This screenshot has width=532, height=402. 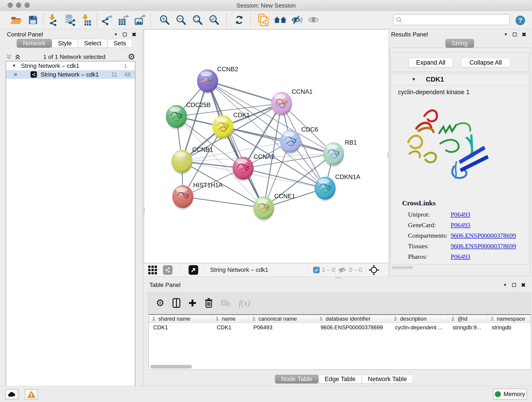 What do you see at coordinates (264, 20) in the screenshot?
I see `clone-network-button` at bounding box center [264, 20].